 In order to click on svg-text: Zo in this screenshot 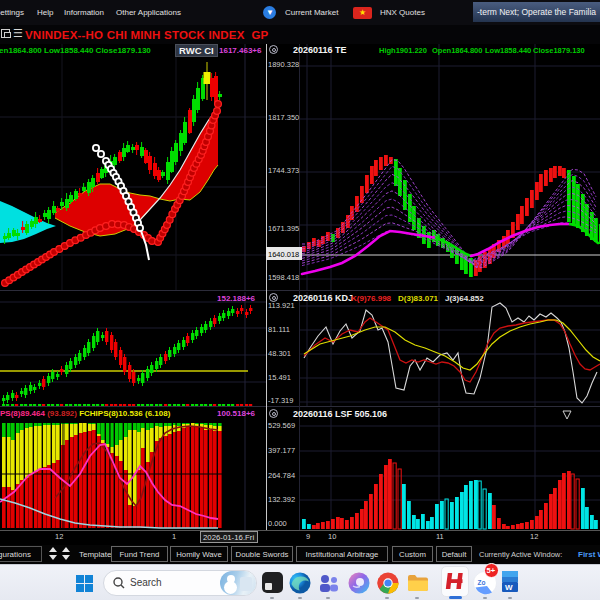, I will do `click(482, 582)`.